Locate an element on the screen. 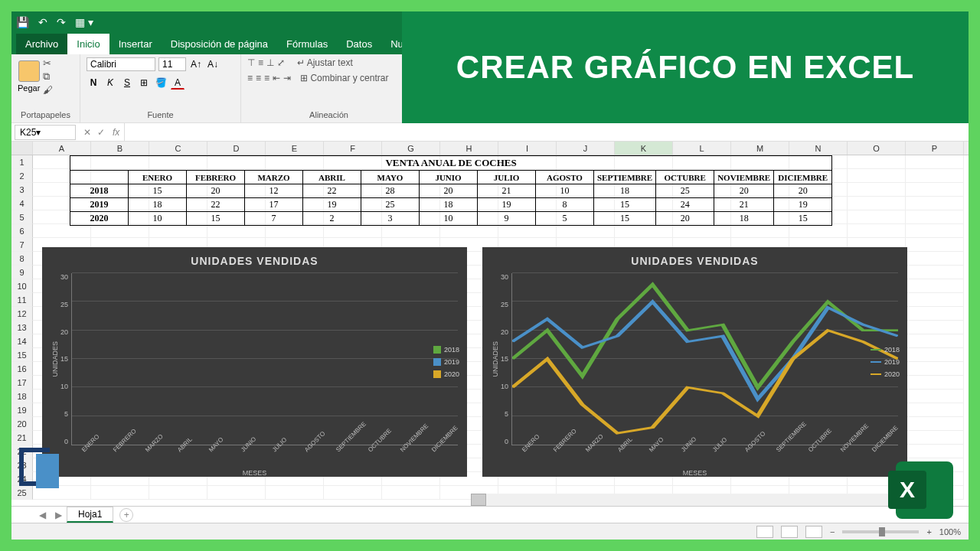 The image size is (980, 551). tab-disposicion: Disposición de página is located at coordinates (219, 44).